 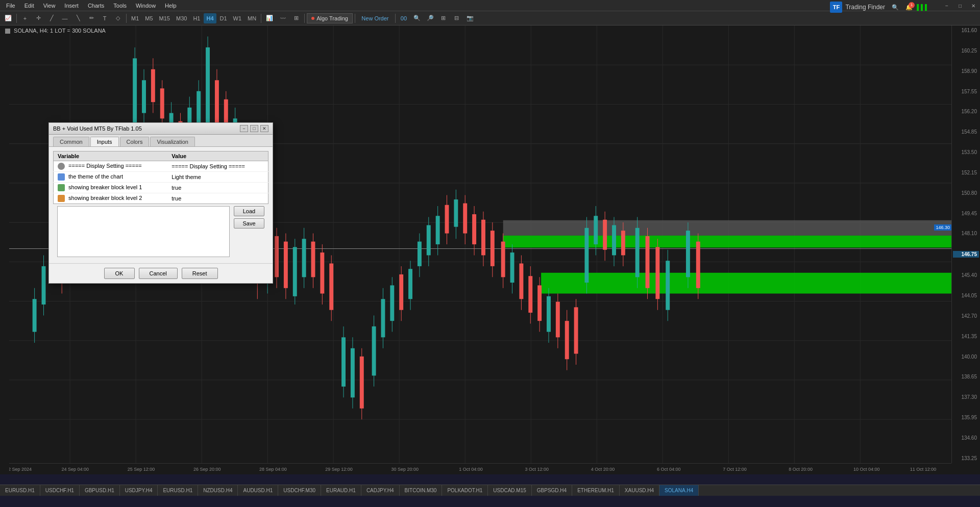 What do you see at coordinates (71, 142) in the screenshot?
I see `tab-common: Common` at bounding box center [71, 142].